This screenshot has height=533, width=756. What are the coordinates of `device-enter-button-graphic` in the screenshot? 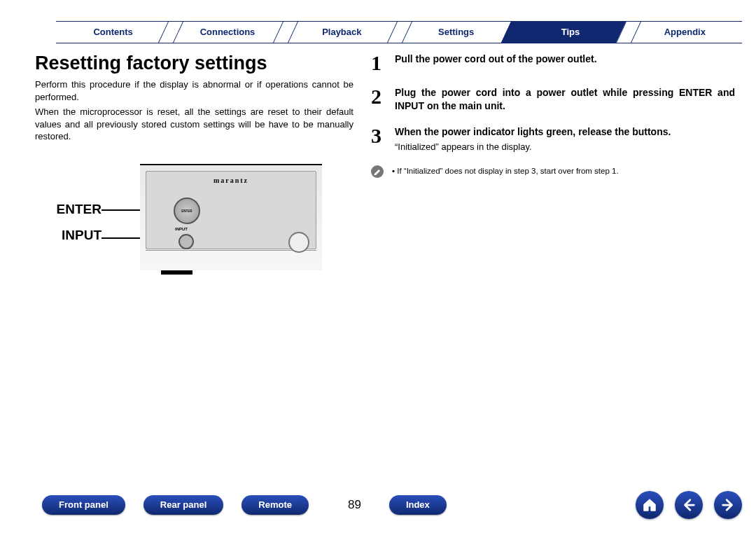 It's located at (187, 211).